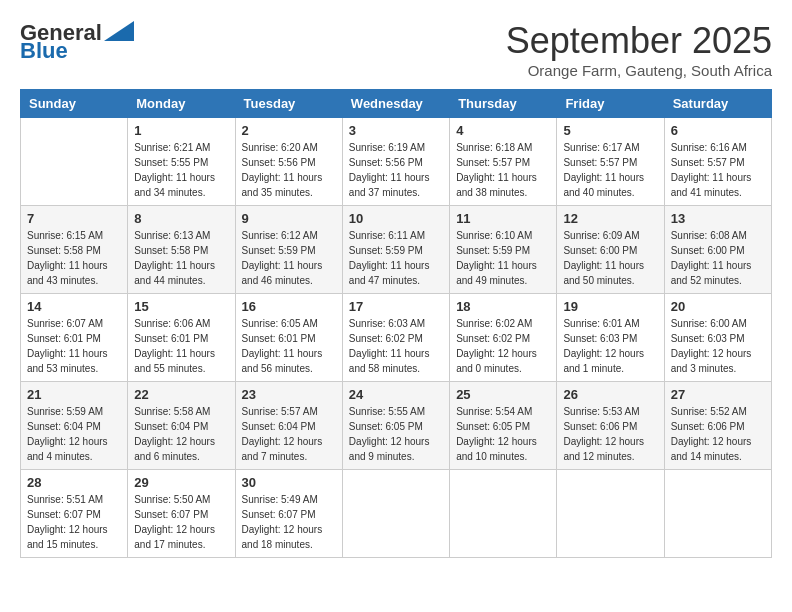 The width and height of the screenshot is (792, 612). What do you see at coordinates (718, 434) in the screenshot?
I see `day-info: Sunrise: 5:52 AMSunset: 6:06 PMDaylight:…` at bounding box center [718, 434].